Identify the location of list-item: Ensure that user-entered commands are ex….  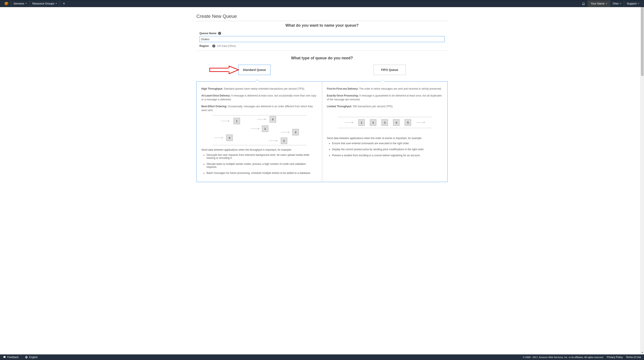
(388, 143).